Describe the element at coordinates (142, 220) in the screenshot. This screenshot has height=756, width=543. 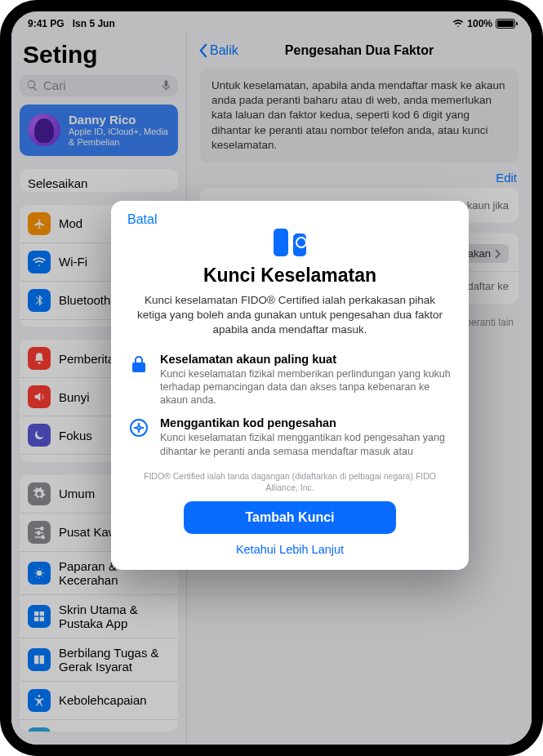
I see `cancel-button: Batal` at that location.